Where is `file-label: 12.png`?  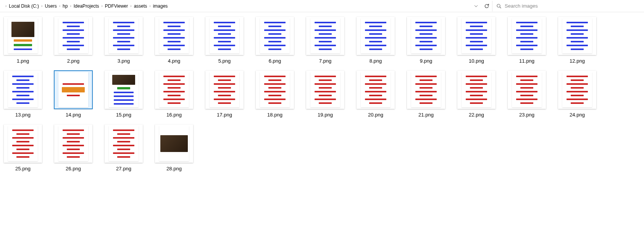
file-label: 12.png is located at coordinates (577, 61).